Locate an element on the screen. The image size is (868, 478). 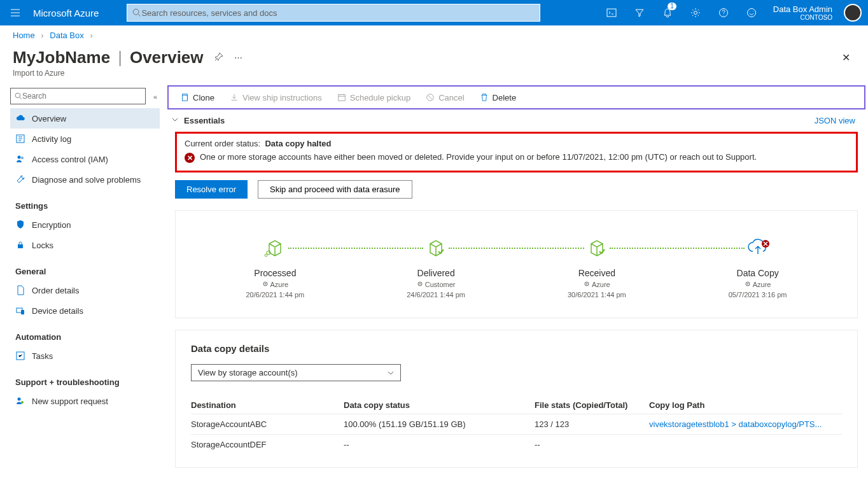
sidebar-item-access-control: Access control (IAM) is located at coordinates (85, 159).